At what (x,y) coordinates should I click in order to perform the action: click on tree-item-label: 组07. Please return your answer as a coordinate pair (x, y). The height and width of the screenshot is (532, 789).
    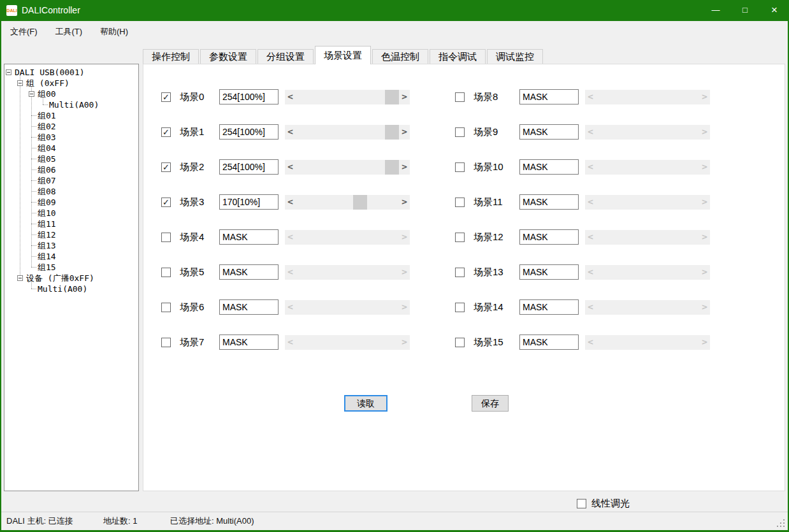
    Looking at the image, I should click on (47, 181).